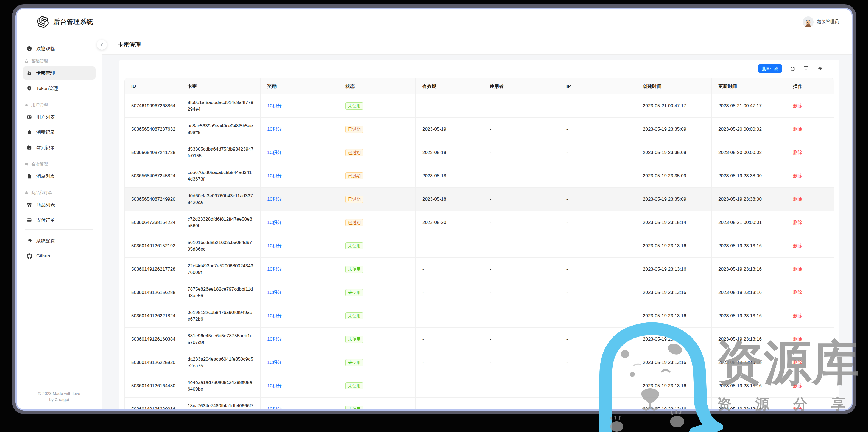 The height and width of the screenshot is (432, 868). I want to click on row-id: 50365654087245824, so click(154, 176).